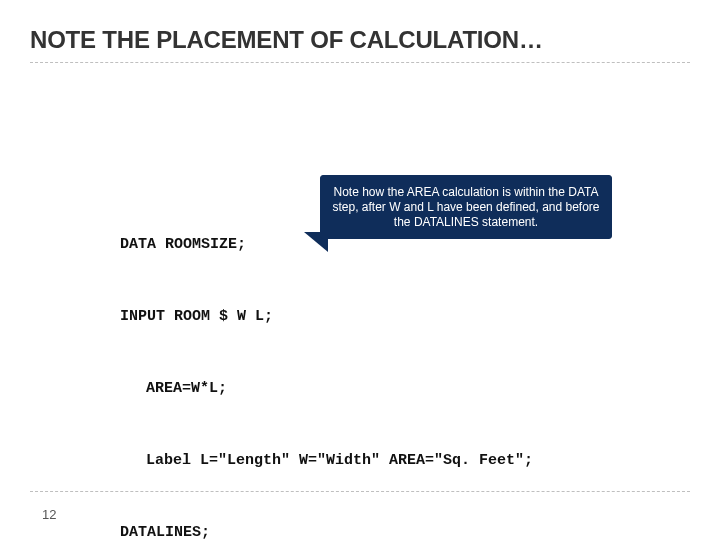 The width and height of the screenshot is (720, 540). What do you see at coordinates (49, 514) in the screenshot?
I see `page-number: 12` at bounding box center [49, 514].